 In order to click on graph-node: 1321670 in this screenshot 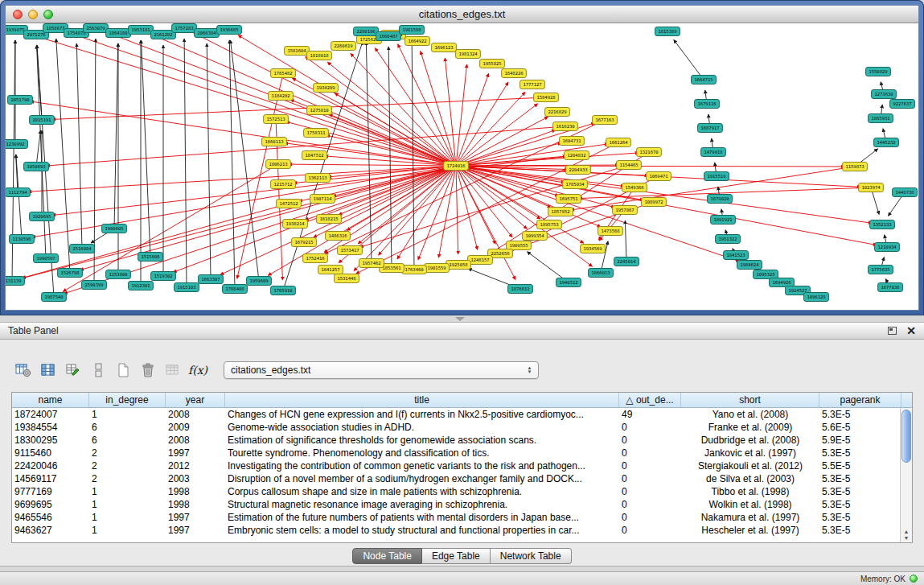, I will do `click(650, 153)`.